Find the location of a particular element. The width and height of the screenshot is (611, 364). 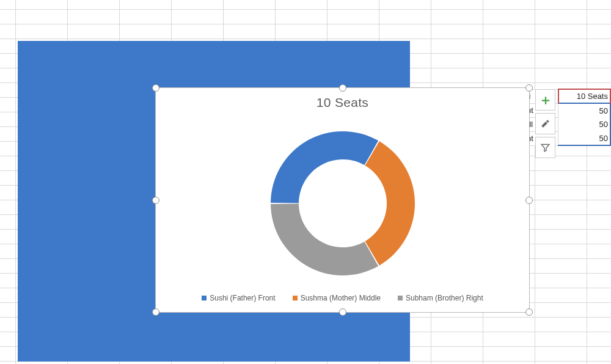

legend-item: Sushma (Mother) Middle is located at coordinates (337, 298).